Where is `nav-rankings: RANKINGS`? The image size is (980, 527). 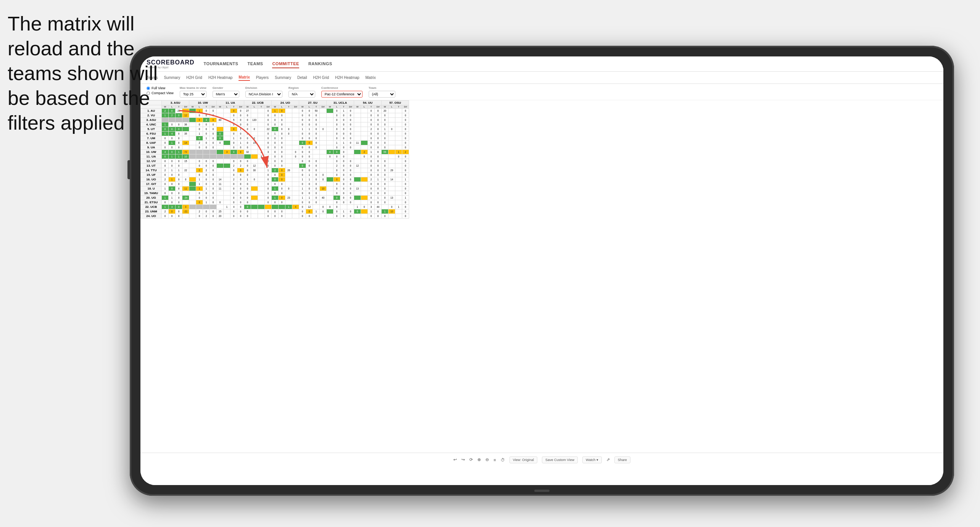
nav-rankings: RANKINGS is located at coordinates (321, 64).